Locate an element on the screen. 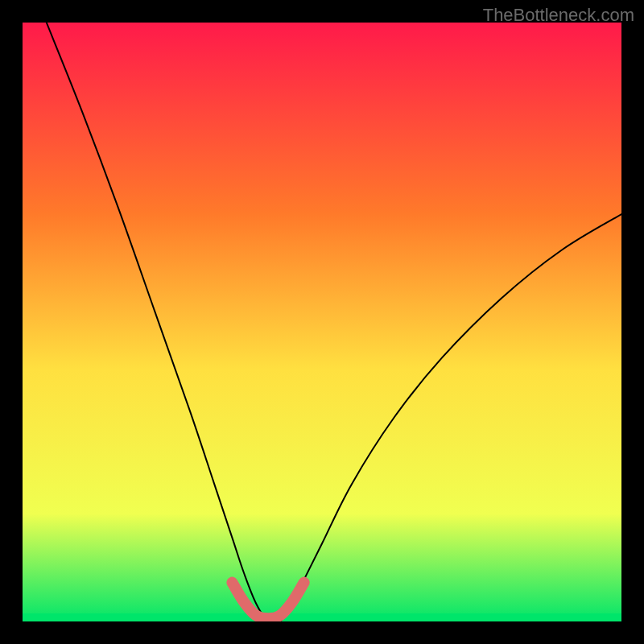 Image resolution: width=644 pixels, height=644 pixels. green-baseline-band is located at coordinates (322, 617).